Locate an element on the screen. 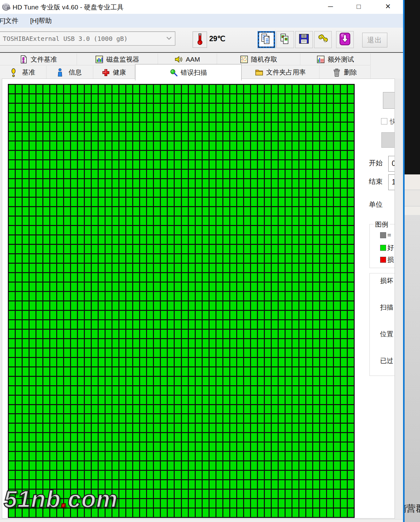 This screenshot has width=420, height=522. save-button is located at coordinates (304, 40).